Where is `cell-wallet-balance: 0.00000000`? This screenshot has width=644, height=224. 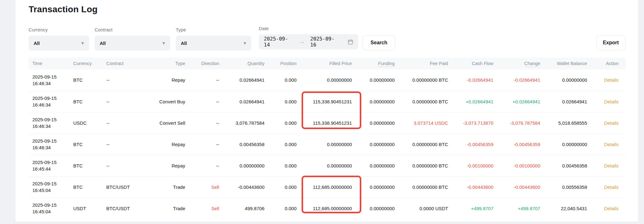
cell-wallet-balance: 0.00000000 is located at coordinates (567, 144).